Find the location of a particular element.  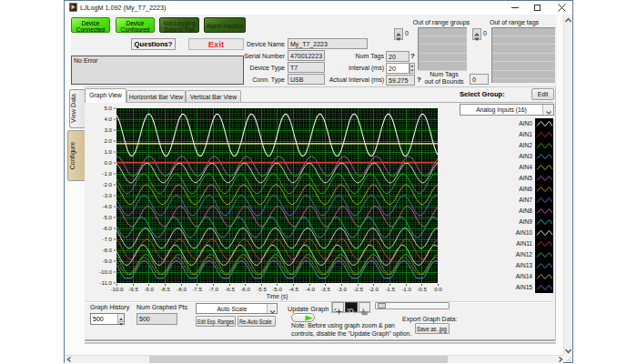

svg-text: 3.0 is located at coordinates (107, 129).